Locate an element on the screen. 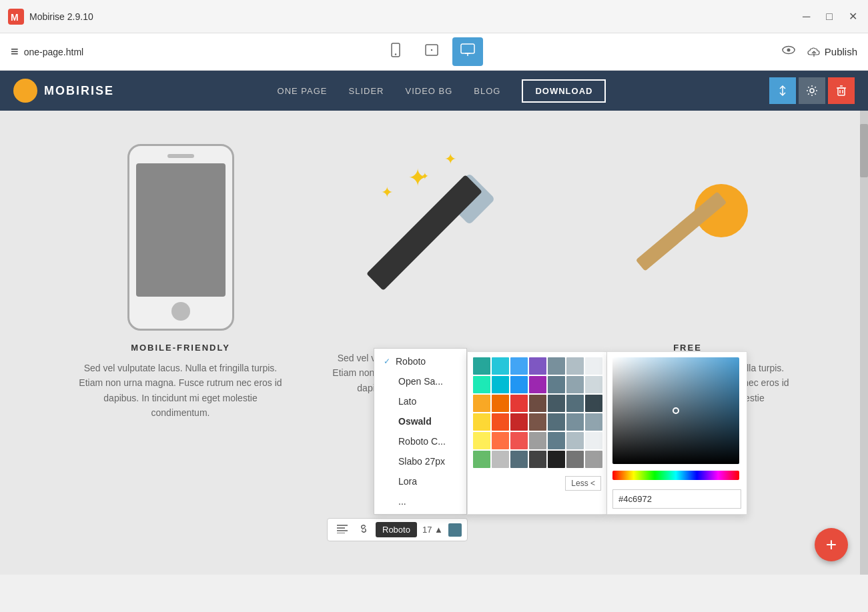 The height and width of the screenshot is (612, 868). nav-brand-name: MOBIRISE is located at coordinates (79, 91).